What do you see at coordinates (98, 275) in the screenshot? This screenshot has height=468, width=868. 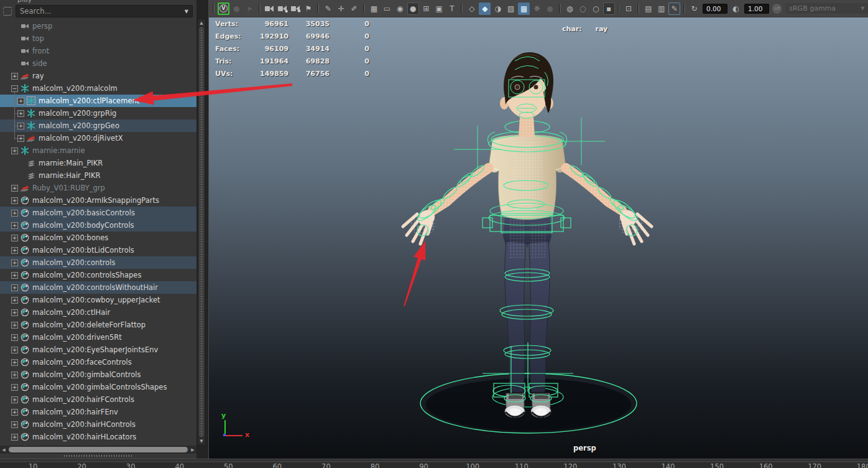 I see `outliner-row-malcolm-v200-controlsshapes: +malcolm_v200:controlsShapes` at bounding box center [98, 275].